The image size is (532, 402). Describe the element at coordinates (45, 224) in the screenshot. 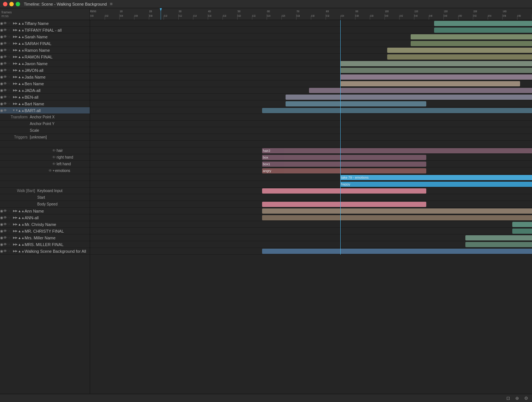

I see `track-row-mr-christy-name: 👁 ○ ▶ ▲ Mr. Christy Name` at that location.